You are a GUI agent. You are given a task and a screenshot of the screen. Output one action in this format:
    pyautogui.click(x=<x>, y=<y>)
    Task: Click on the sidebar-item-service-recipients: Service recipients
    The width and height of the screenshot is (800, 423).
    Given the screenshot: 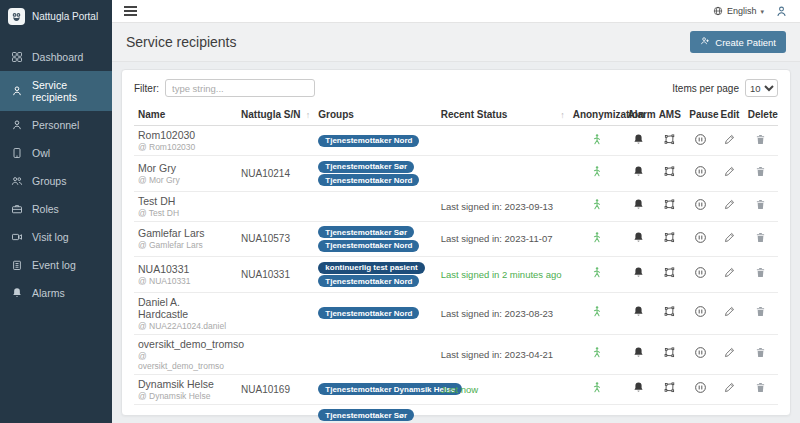 What is the action you would take?
    pyautogui.click(x=56, y=91)
    